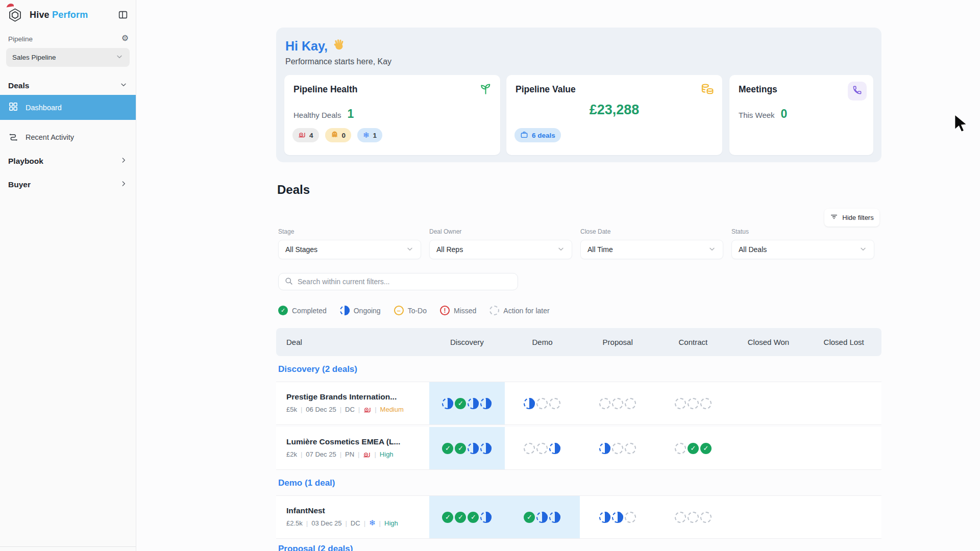  What do you see at coordinates (370, 135) in the screenshot?
I see `health-badge-snowflake: ❄1` at bounding box center [370, 135].